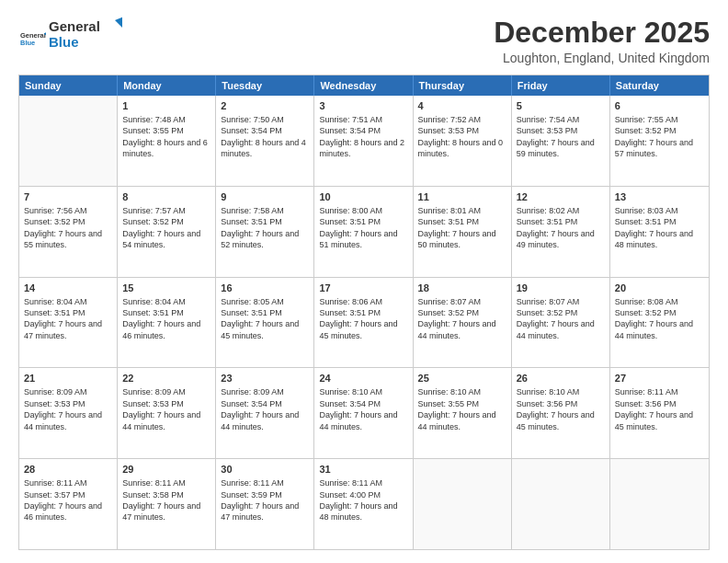 This screenshot has height=563, width=728. Describe the element at coordinates (561, 228) in the screenshot. I see `cell-details: Sunrise: 8:02 AM Sunset: 3:51 PM Dayligh…` at that location.